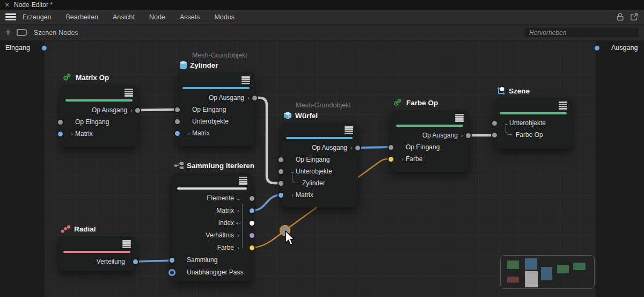 Image resolution: width=644 pixels, height=297 pixels. I want to click on menu-modus: Modus, so click(224, 17).